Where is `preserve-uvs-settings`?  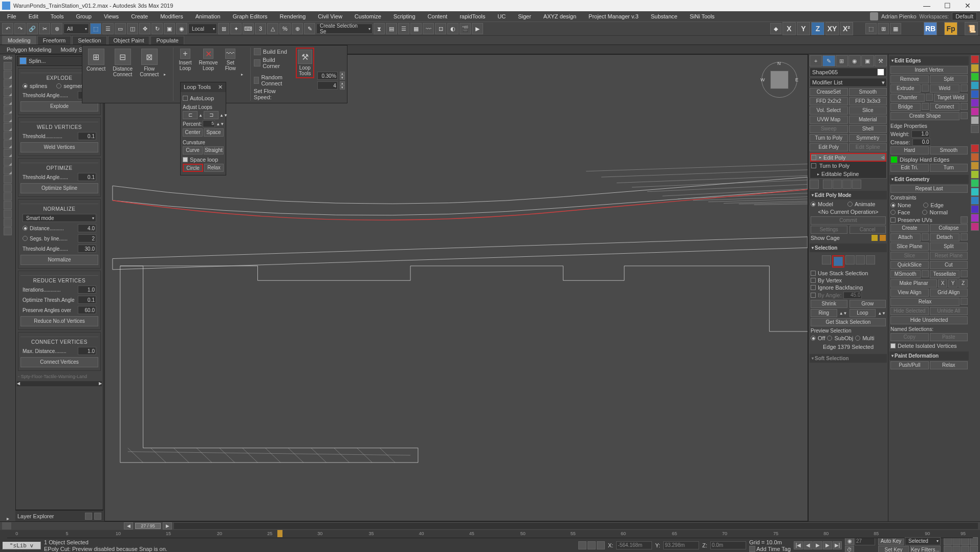 preserve-uvs-settings is located at coordinates (964, 220).